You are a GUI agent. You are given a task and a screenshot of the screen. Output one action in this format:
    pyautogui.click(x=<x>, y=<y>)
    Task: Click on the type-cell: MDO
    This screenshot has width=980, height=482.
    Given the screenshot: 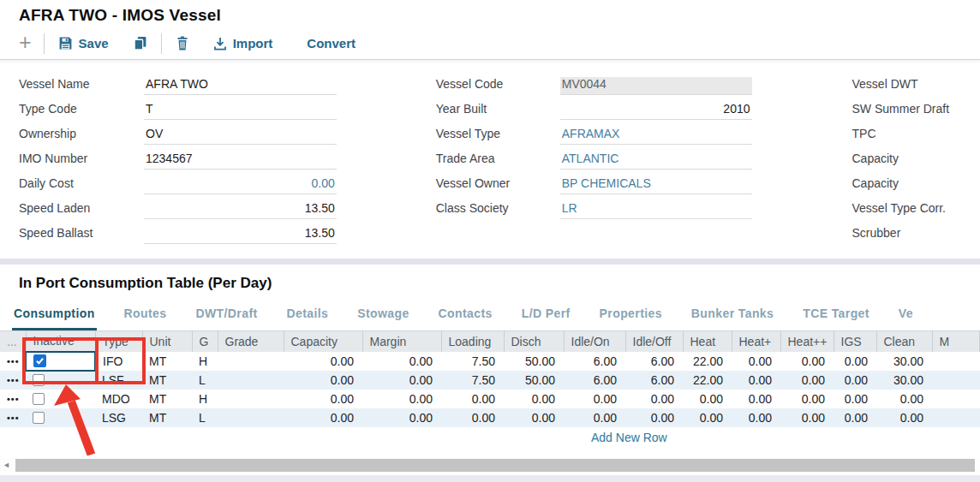 What is the action you would take?
    pyautogui.click(x=118, y=399)
    